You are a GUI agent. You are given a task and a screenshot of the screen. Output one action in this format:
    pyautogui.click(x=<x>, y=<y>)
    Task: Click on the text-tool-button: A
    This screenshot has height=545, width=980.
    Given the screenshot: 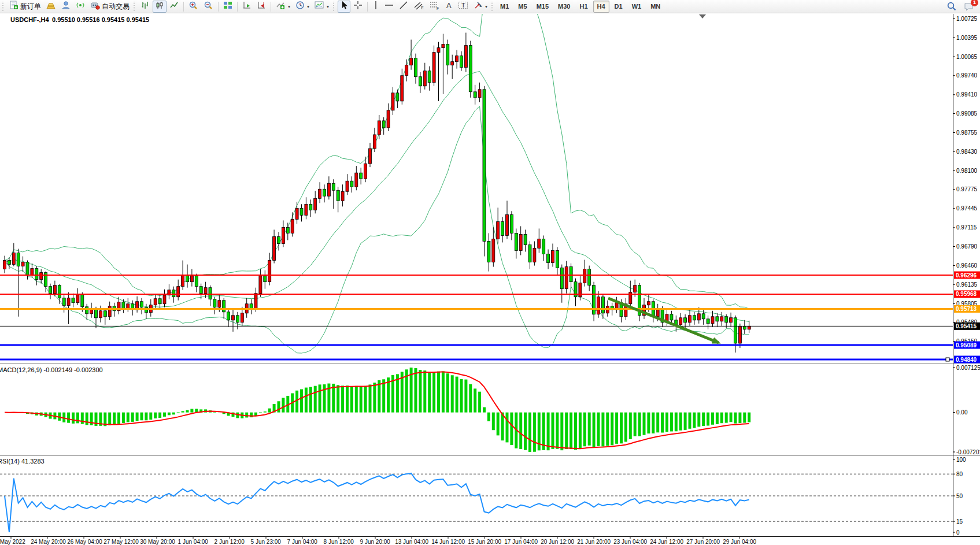 What is the action you would take?
    pyautogui.click(x=449, y=7)
    